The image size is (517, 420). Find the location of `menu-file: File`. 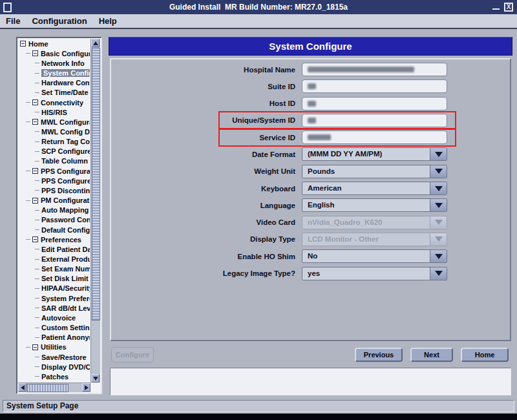

menu-file: File is located at coordinates (13, 21).